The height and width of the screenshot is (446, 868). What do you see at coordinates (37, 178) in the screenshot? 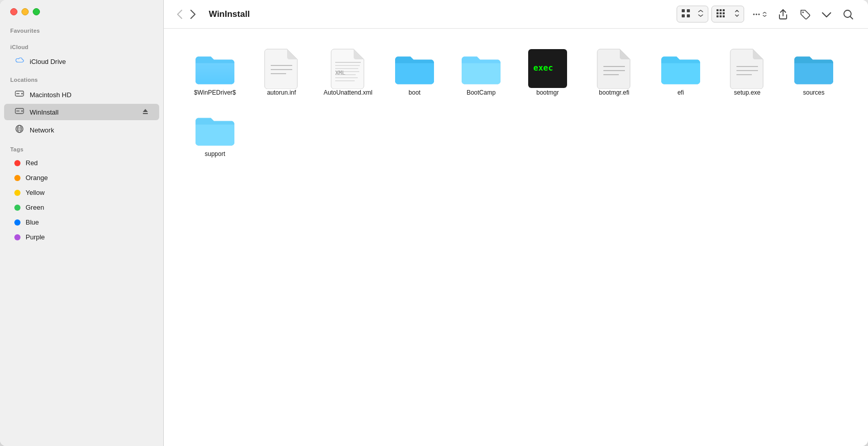
I see `tag-orange-label: Orange` at bounding box center [37, 178].